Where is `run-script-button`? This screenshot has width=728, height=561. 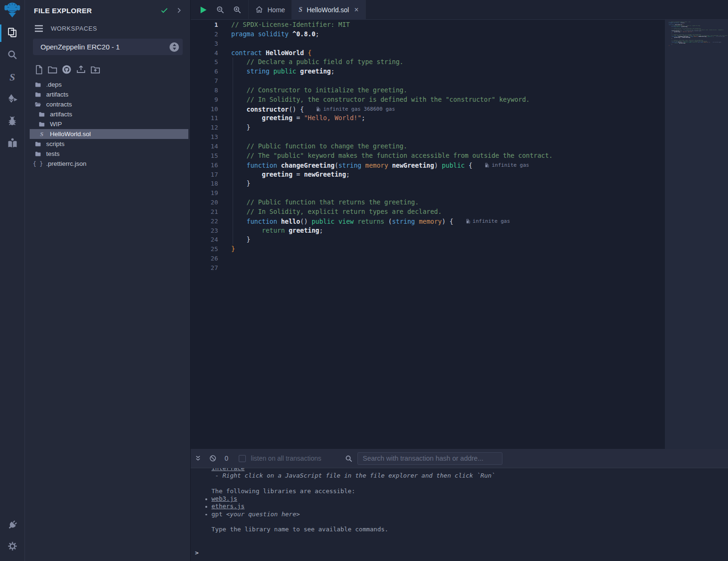 run-script-button is located at coordinates (203, 10).